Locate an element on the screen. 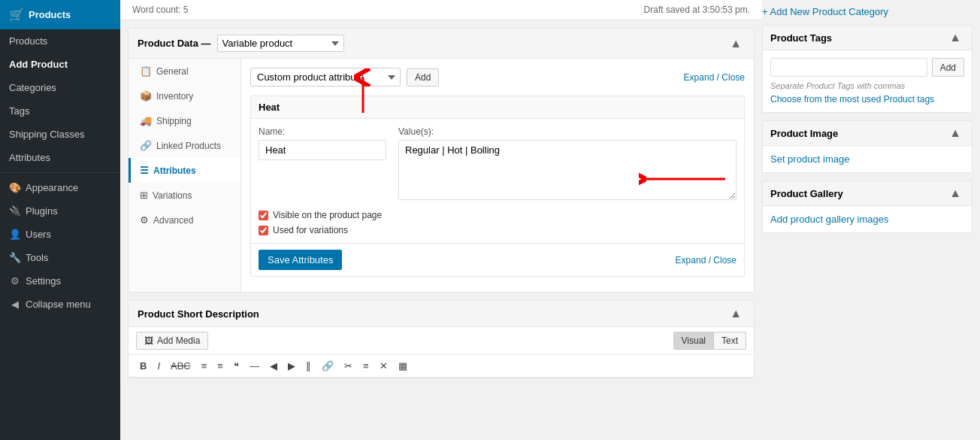 The image size is (980, 440). tab-attributes: ☰ Attributes is located at coordinates (185, 170).